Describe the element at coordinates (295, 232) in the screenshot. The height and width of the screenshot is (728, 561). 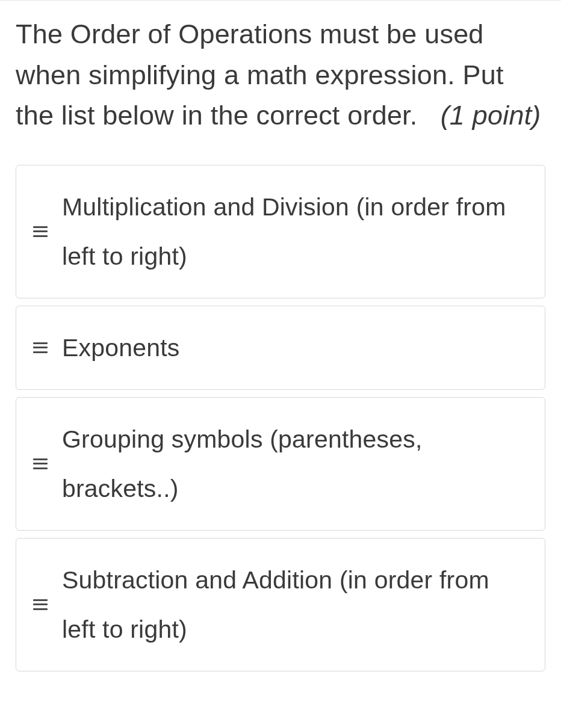
I see `list-item-label: Multiplication and Division (in order fr…` at that location.